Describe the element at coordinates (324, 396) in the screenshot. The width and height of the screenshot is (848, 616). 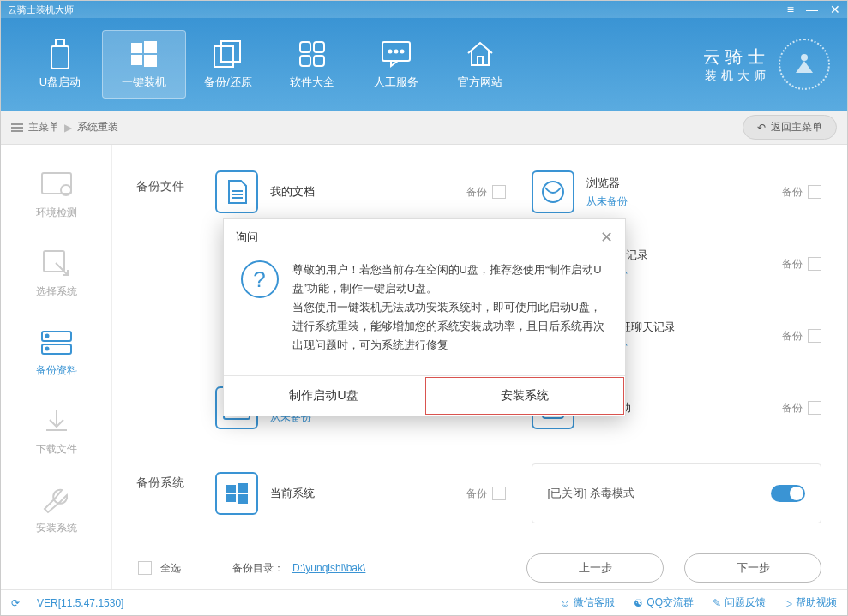
I see `modal-make-usb-button: 制作启动U盘` at that location.